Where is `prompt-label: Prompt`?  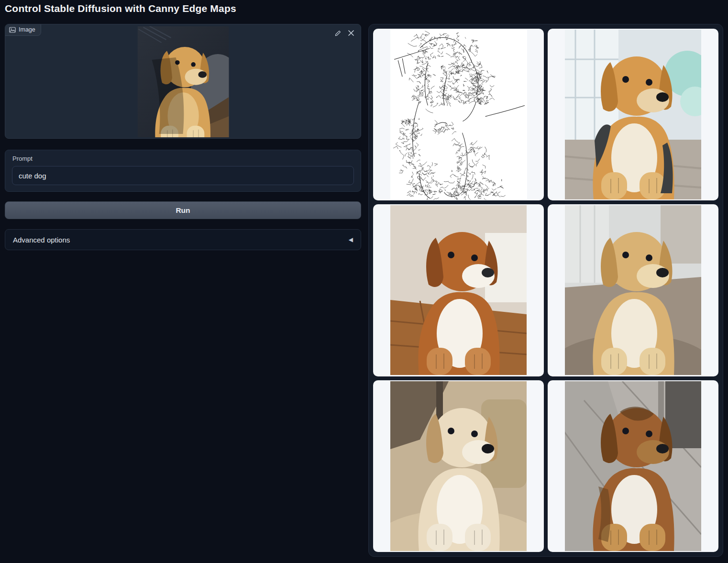 prompt-label: Prompt is located at coordinates (22, 159).